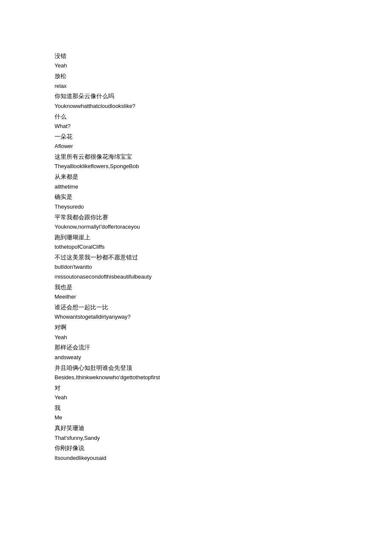  Describe the element at coordinates (223, 177) in the screenshot. I see `subtitle-line-12: 从来都是` at that location.